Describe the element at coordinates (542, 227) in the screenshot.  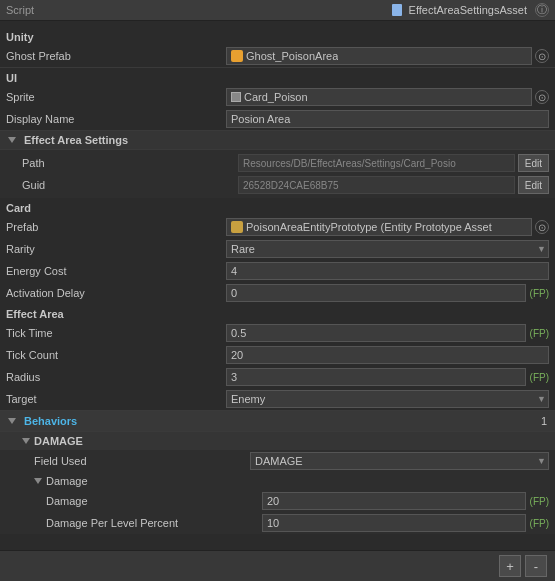
I see `prefab-circle-btn: ⊙` at that location.